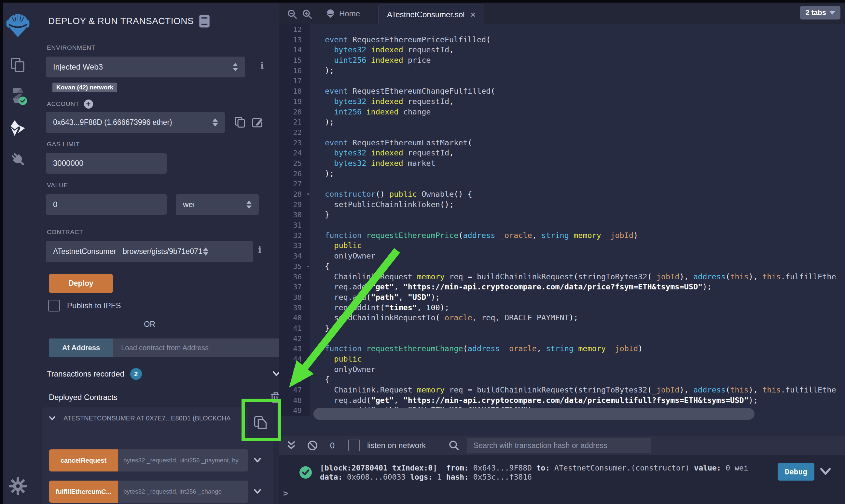  What do you see at coordinates (562, 205) in the screenshot?
I see `code-line: 29 setPublicChainlinkToken();` at bounding box center [562, 205].